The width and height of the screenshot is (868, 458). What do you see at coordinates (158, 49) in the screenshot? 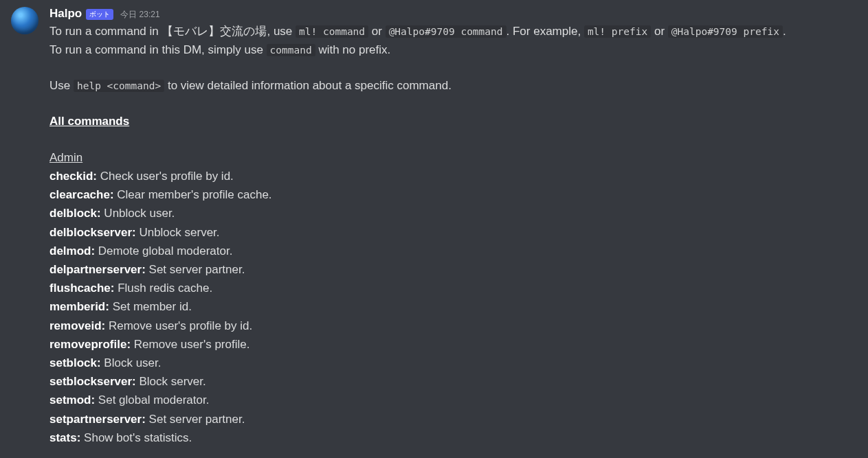
I see `text: To run a command in this DM, simply use` at bounding box center [158, 49].